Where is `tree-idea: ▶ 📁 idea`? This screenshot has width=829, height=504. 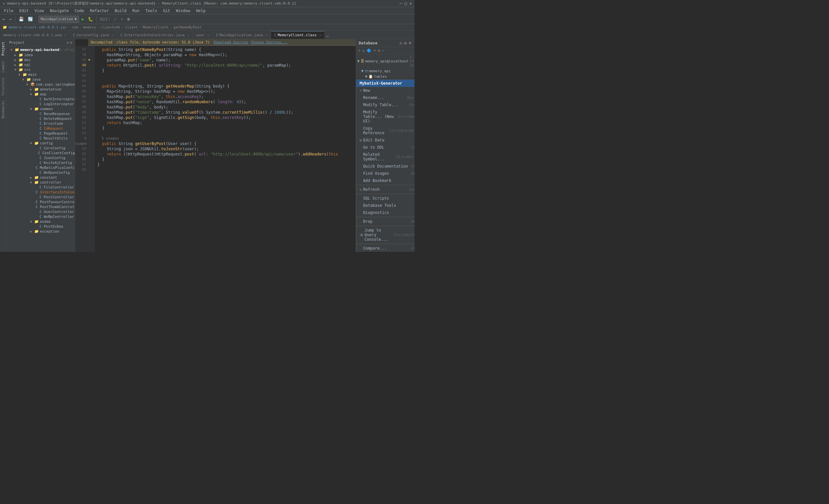 tree-idea: ▶ 📁 idea is located at coordinates (40, 55).